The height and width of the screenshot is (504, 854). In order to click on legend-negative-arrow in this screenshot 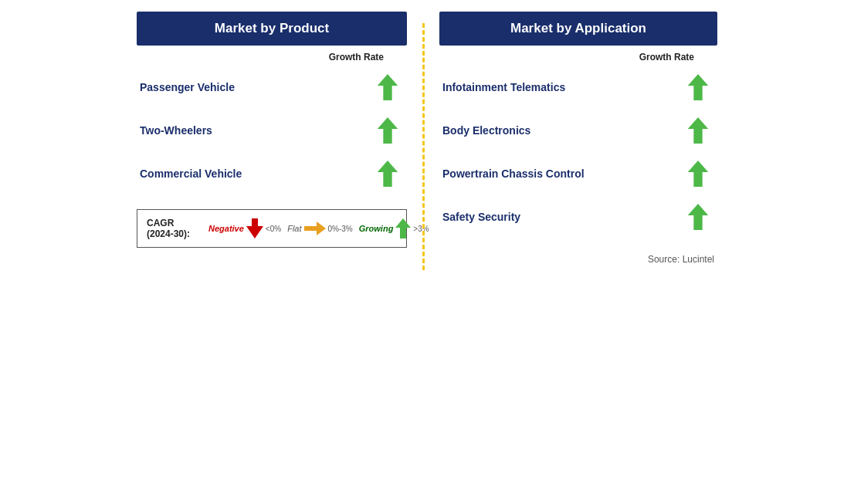, I will do `click(255, 228)`.